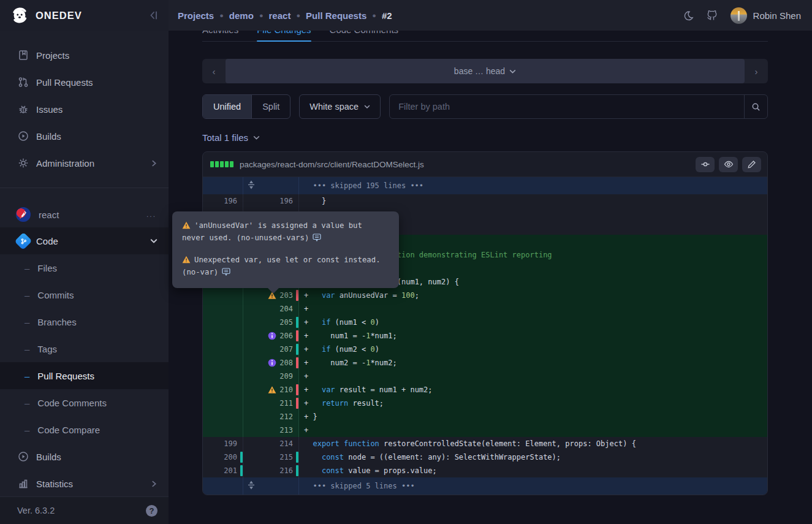  Describe the element at coordinates (286, 309) in the screenshot. I see `new-line-number: 204` at that location.